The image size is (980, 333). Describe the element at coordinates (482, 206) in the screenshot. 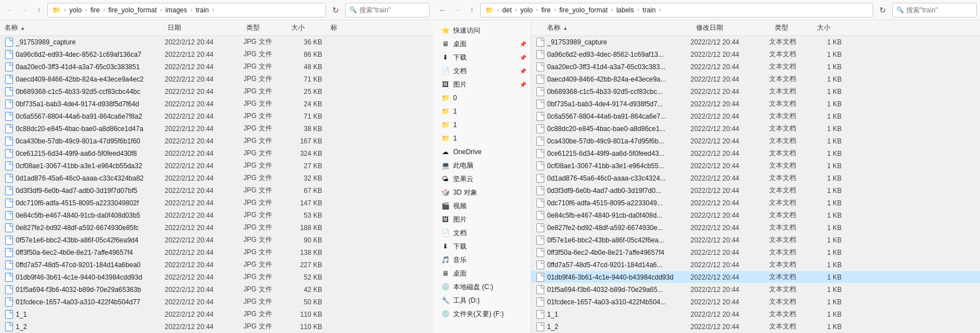

I see `sidebar-item-video: 🎬 视频` at that location.